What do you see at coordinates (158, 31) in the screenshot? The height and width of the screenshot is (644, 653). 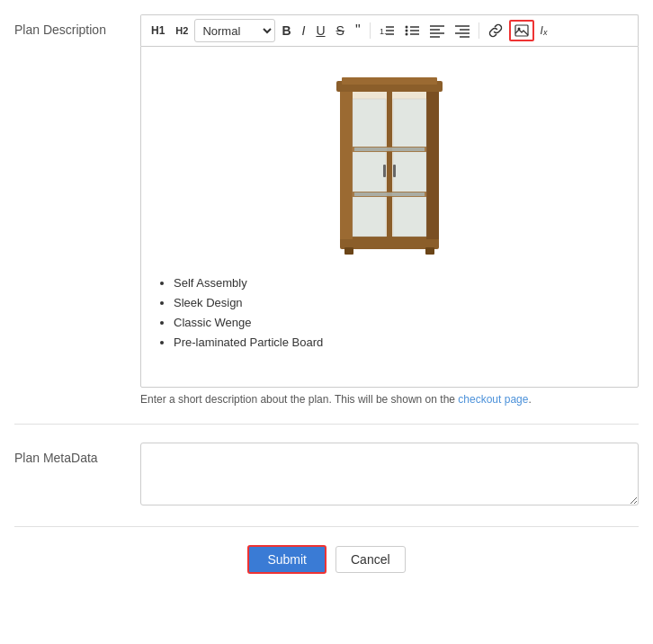 I see `h1-button: H1` at bounding box center [158, 31].